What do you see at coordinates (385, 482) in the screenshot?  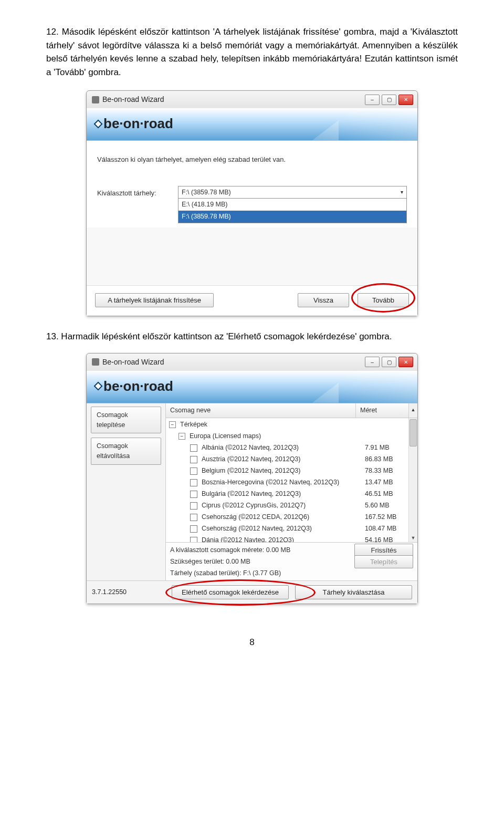 I see `package-size: 13.47 MB` at bounding box center [385, 482].